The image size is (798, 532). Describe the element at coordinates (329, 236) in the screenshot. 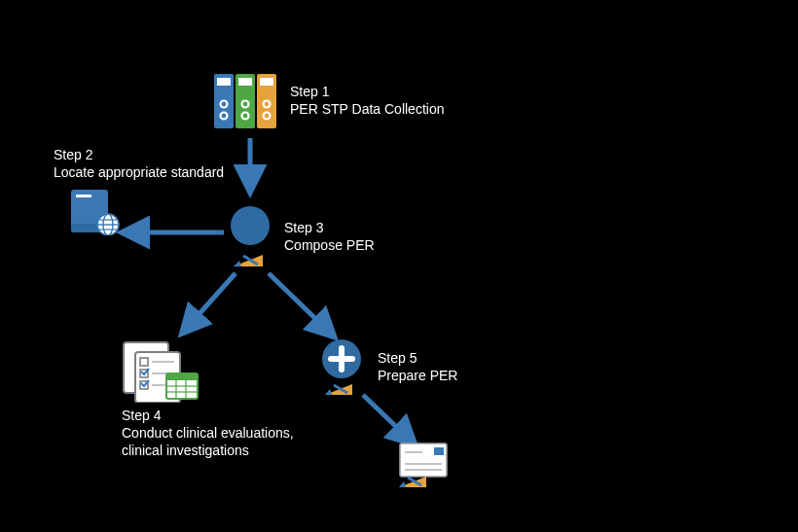

I see `step3-label: Step 3 Compose PER` at that location.